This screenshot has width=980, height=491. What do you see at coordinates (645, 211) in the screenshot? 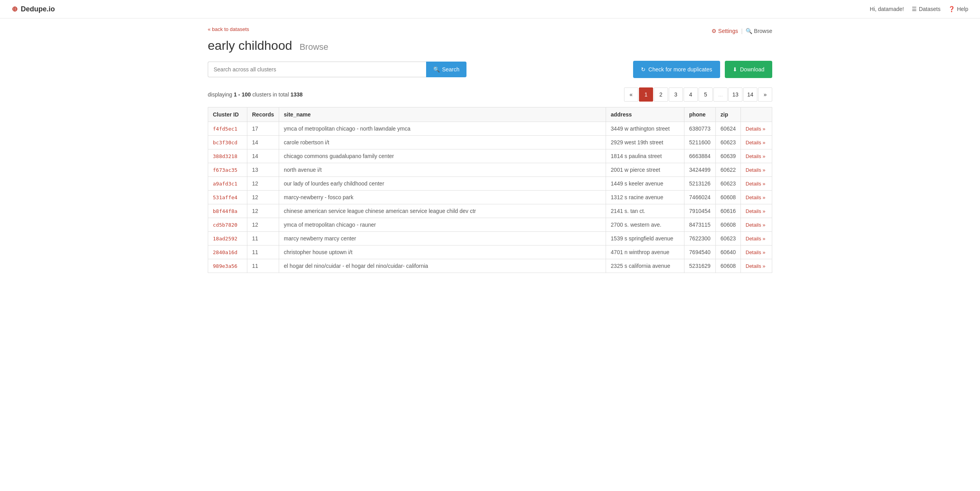
I see `cell-address: 2141 s. tan ct.` at bounding box center [645, 211].